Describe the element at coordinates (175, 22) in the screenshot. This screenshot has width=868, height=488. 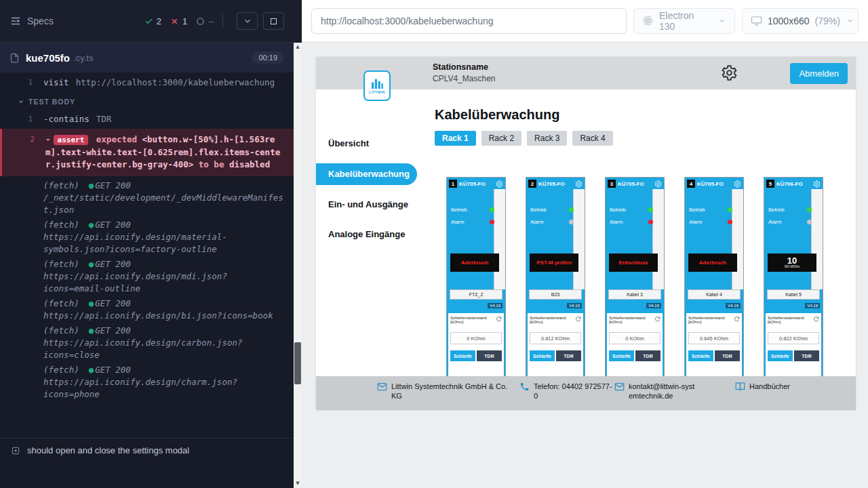
I see `x-icon` at that location.